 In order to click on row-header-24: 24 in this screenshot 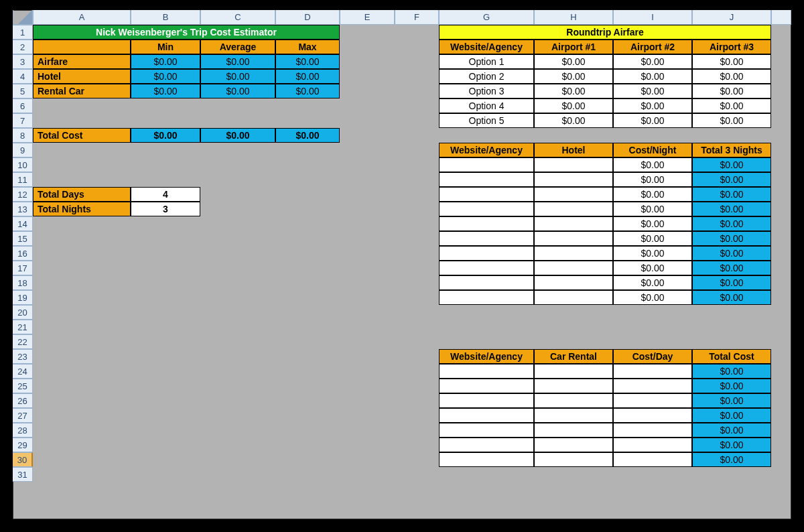, I will do `click(23, 371)`.